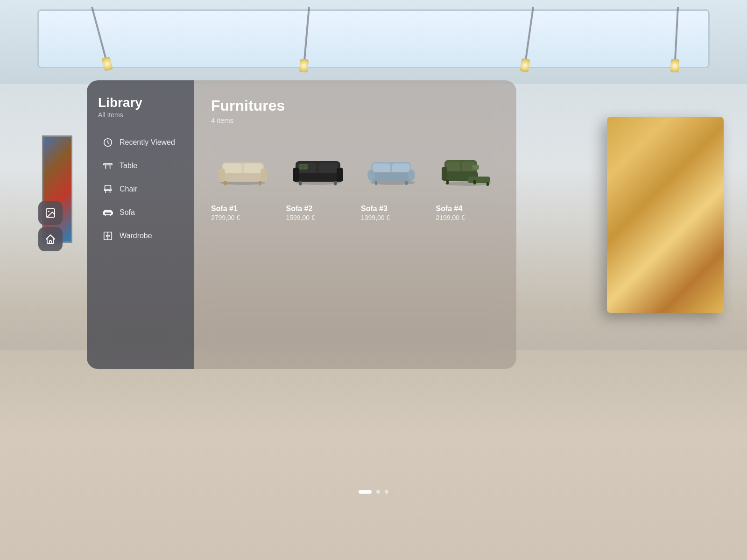 Image resolution: width=747 pixels, height=560 pixels. What do you see at coordinates (141, 189) in the screenshot?
I see `nav-item-chair: Chair` at bounding box center [141, 189].